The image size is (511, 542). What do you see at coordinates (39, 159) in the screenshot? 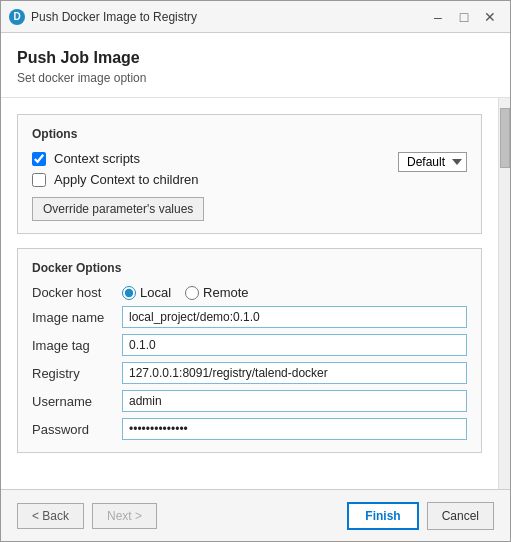
I see `context-scripts-checkbox` at bounding box center [39, 159].